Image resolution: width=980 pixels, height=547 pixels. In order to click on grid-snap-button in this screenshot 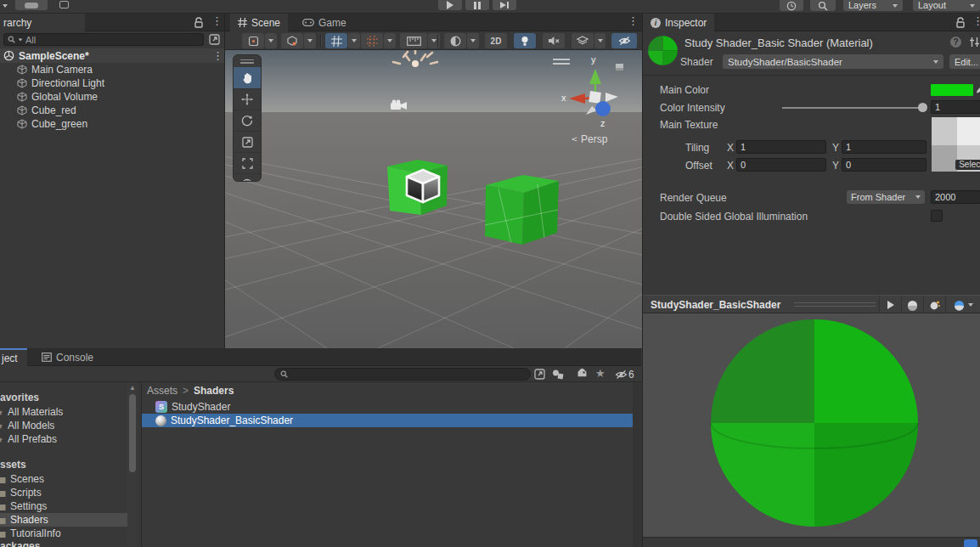, I will do `click(64, 5)`.